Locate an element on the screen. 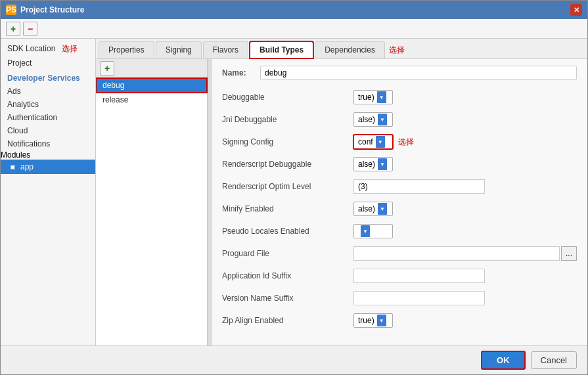 This screenshot has height=375, width=588. prop-row-jni-debuggable: Jni Debuggable alse) ▼ is located at coordinates (399, 120).